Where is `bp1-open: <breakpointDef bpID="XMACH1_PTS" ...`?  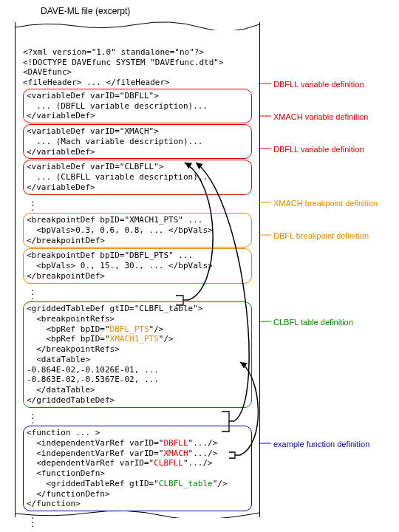
bp1-open: <breakpointDef bpID="XMACH1_PTS" ... is located at coordinates (115, 220).